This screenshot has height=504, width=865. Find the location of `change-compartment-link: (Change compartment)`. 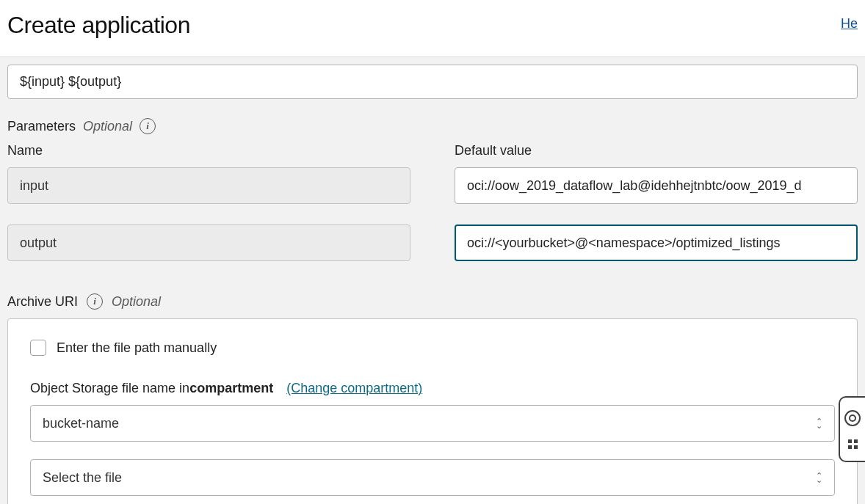

change-compartment-link: (Change compartment) is located at coordinates (354, 389).